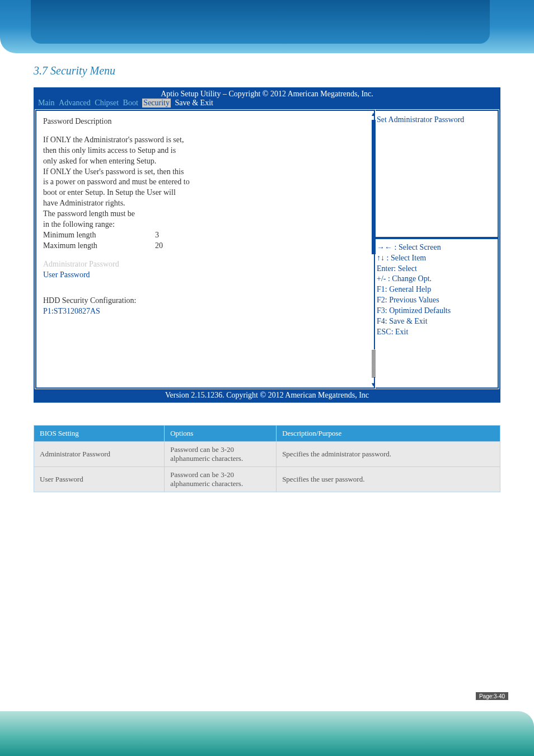 Image resolution: width=534 pixels, height=756 pixels. I want to click on bios-right-pane: Set Administrator Password →← : Select S…, so click(437, 249).